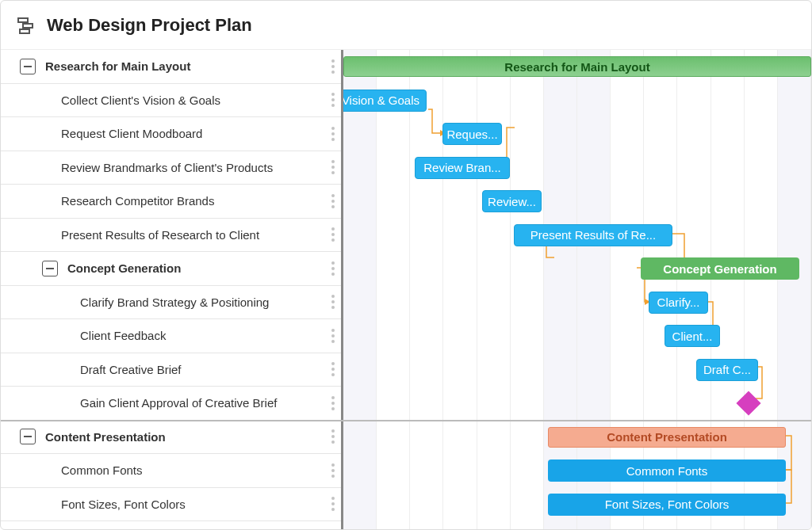 The height and width of the screenshot is (530, 812). Describe the element at coordinates (473, 134) in the screenshot. I see `gantt-bar: Reques...` at that location.